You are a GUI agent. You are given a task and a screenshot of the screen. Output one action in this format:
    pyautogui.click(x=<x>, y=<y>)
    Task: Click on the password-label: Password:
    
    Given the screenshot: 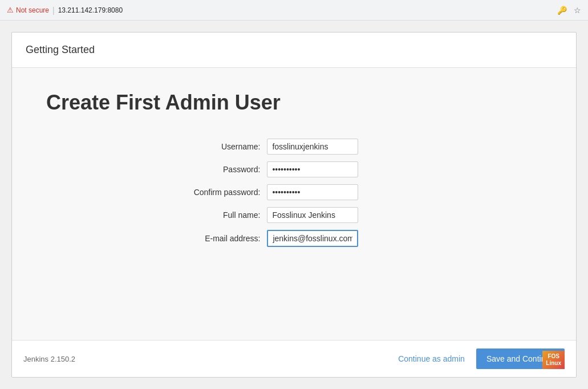 What is the action you would take?
    pyautogui.click(x=156, y=169)
    